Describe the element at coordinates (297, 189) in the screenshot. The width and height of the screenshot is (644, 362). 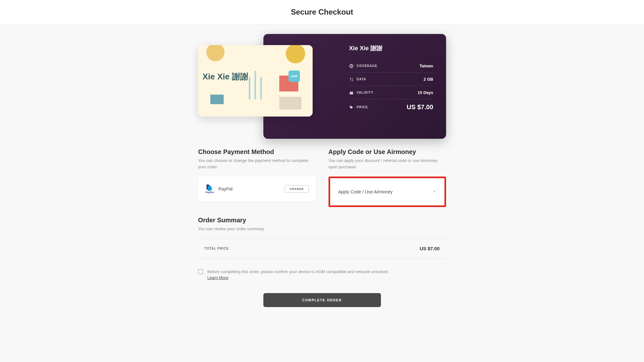
I see `change-button: CHANGE` at that location.